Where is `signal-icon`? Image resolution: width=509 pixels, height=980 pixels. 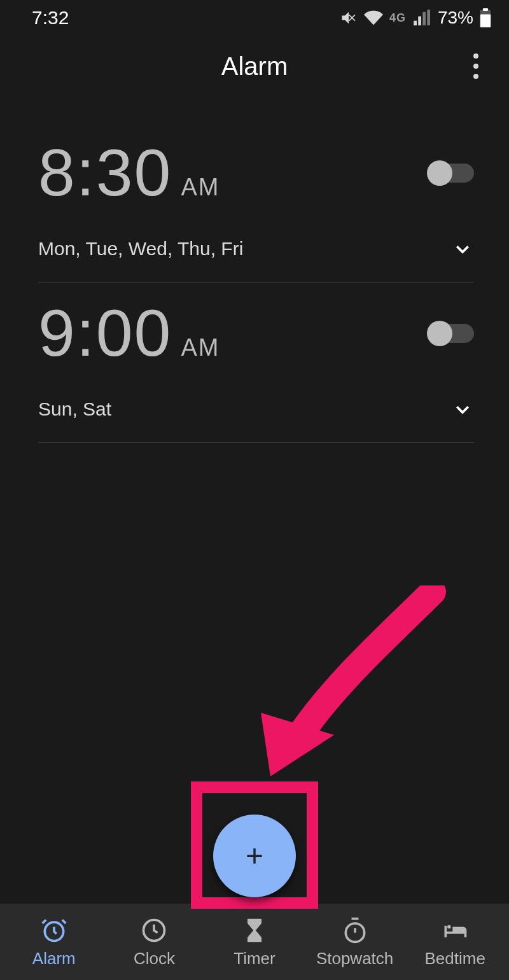
signal-icon is located at coordinates (421, 18).